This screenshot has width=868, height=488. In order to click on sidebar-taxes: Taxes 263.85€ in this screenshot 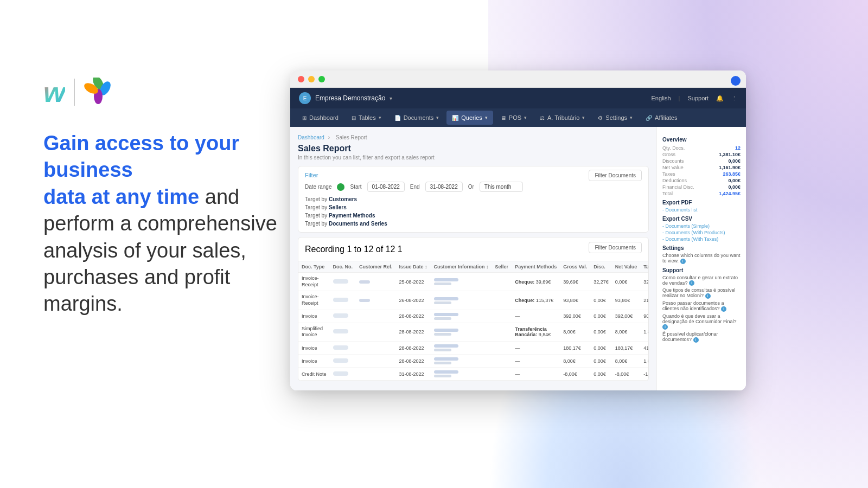, I will do `click(701, 174)`.